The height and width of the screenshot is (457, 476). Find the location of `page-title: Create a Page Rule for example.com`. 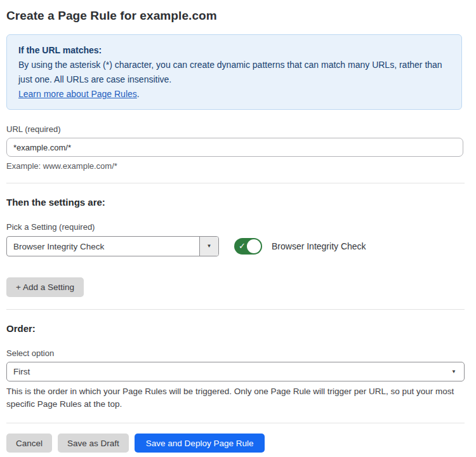

page-title: Create a Page Rule for example.com is located at coordinates (235, 16).